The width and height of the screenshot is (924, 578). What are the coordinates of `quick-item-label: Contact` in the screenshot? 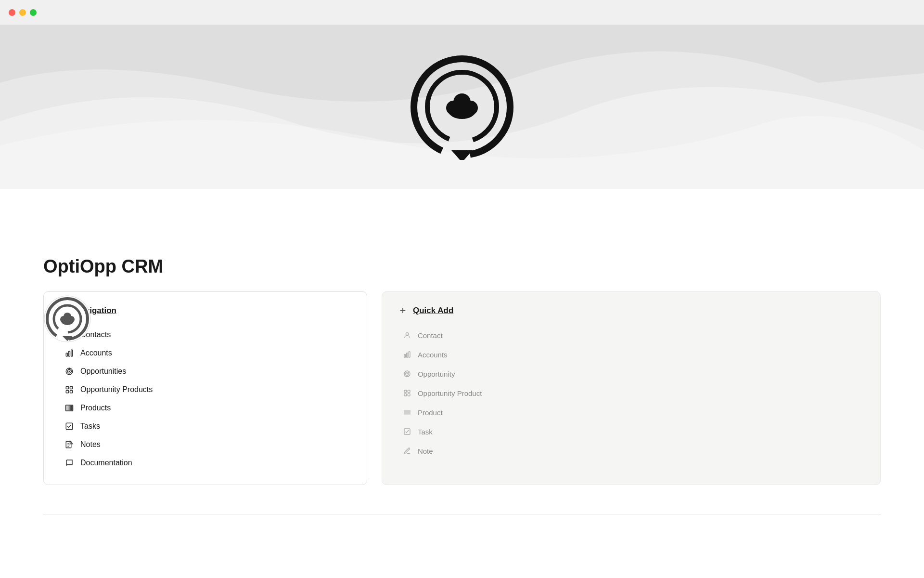 It's located at (430, 335).